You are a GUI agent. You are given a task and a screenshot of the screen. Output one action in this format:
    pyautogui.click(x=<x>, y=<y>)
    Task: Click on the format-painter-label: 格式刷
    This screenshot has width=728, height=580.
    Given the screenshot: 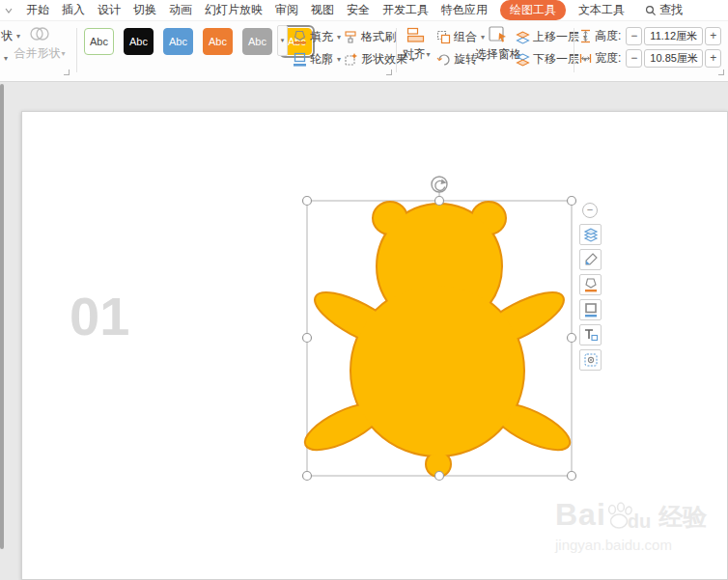 What is the action you would take?
    pyautogui.click(x=378, y=37)
    